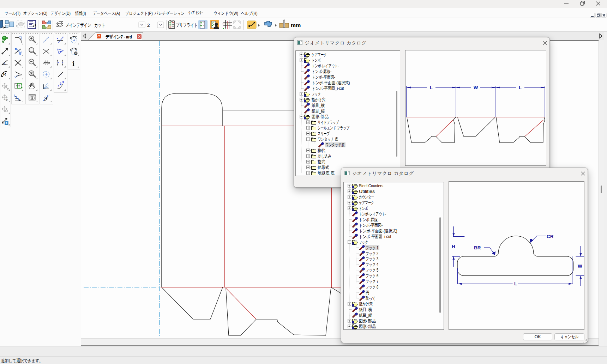  What do you see at coordinates (328, 139) in the screenshot?
I see `svg-text: ワンタッチ 底` at bounding box center [328, 139].